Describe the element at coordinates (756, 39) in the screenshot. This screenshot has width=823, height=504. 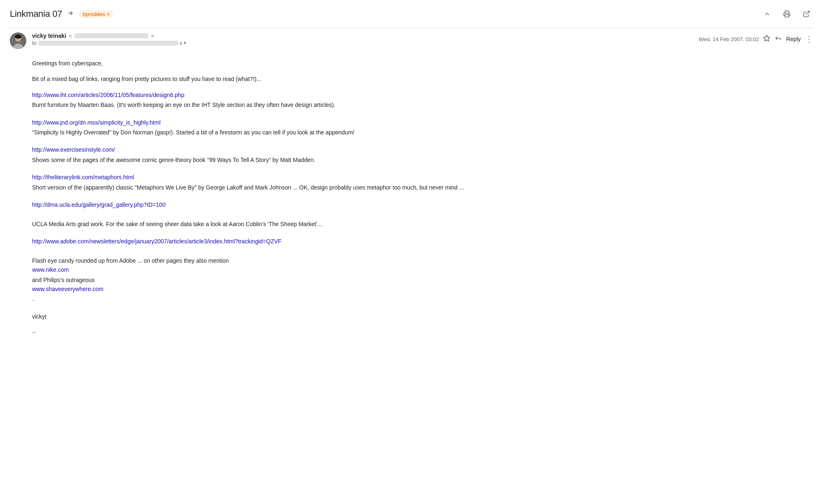
I see `email-meta-right: Wed, 14 Feb 2007, 03:02 Reply ⋮` at that location.